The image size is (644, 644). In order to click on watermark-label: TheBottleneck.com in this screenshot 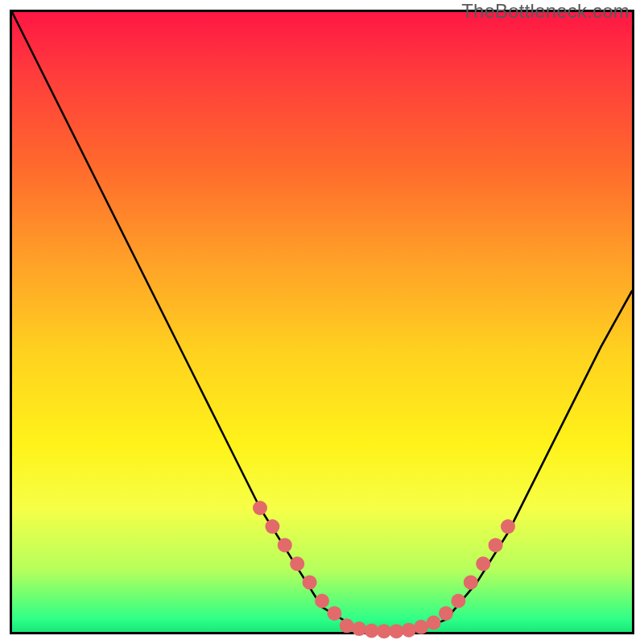, I will do `click(546, 11)`.